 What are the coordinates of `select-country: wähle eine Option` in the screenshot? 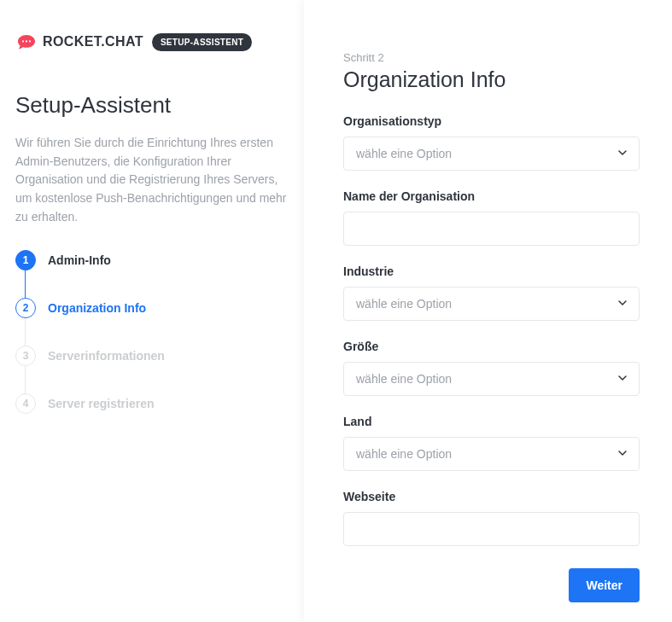 It's located at (492, 454).